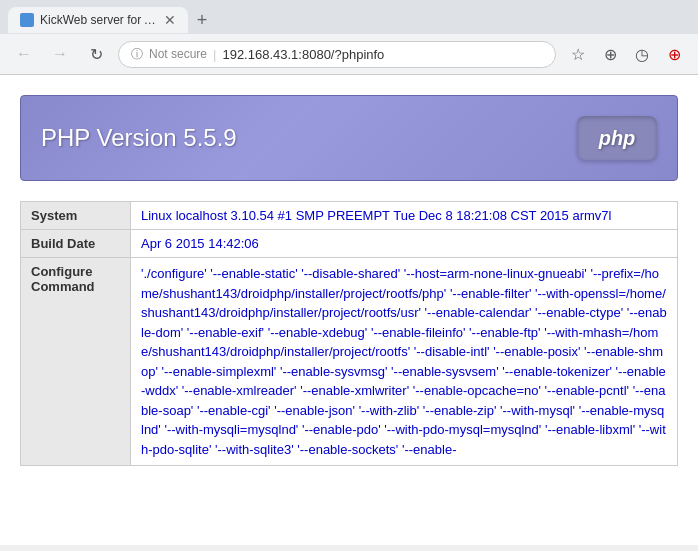  Describe the element at coordinates (202, 20) in the screenshot. I see `new-tab-button: +` at that location.